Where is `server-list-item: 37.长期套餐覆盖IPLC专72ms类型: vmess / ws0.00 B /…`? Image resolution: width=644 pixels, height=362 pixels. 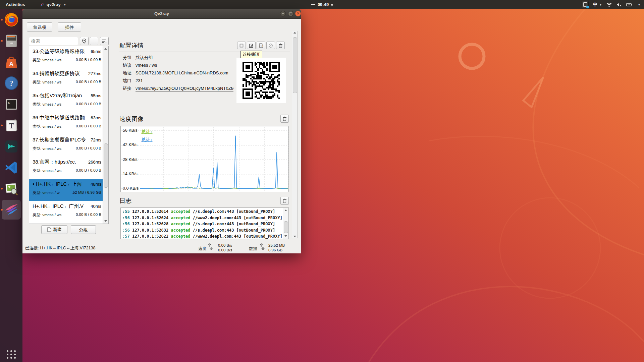 server-list-item: 37.长期套餐覆盖IPLC专72ms类型: vmess / ws0.00 B /… is located at coordinates (66, 146).